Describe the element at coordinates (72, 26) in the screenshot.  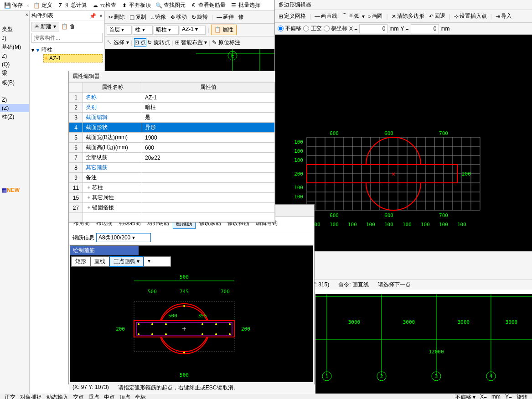
I see `delete-icon: 🗑` at that location.